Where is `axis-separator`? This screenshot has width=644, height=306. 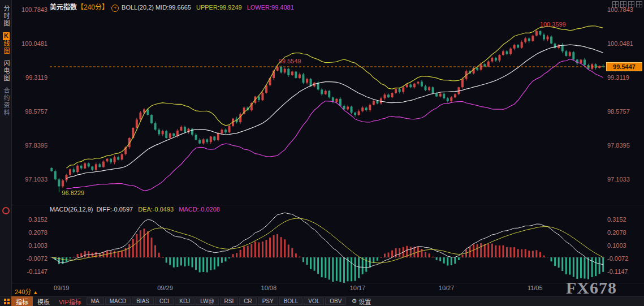
axis-separator is located at coordinates (328, 283).